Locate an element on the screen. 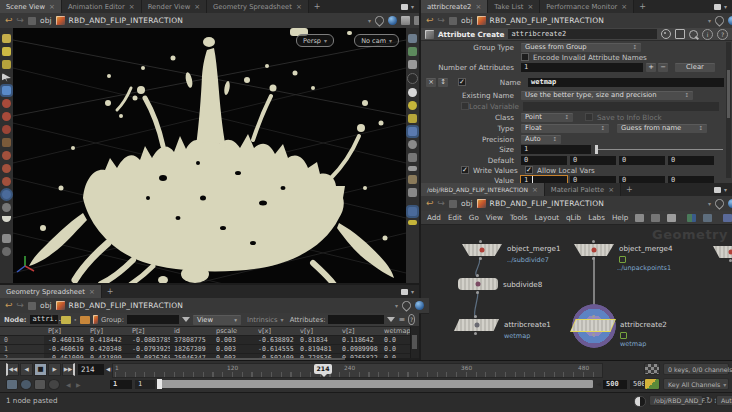  range-start-field: 1 is located at coordinates (121, 384).